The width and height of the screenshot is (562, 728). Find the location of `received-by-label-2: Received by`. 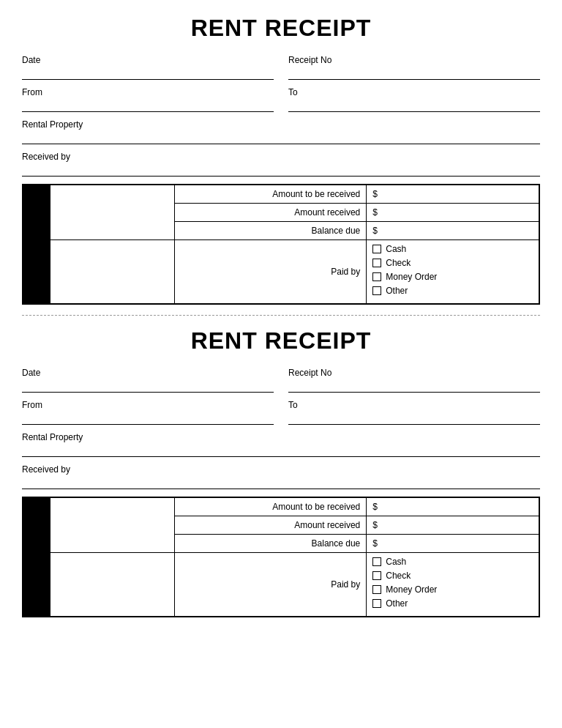

received-by-label-2: Received by is located at coordinates (281, 469).